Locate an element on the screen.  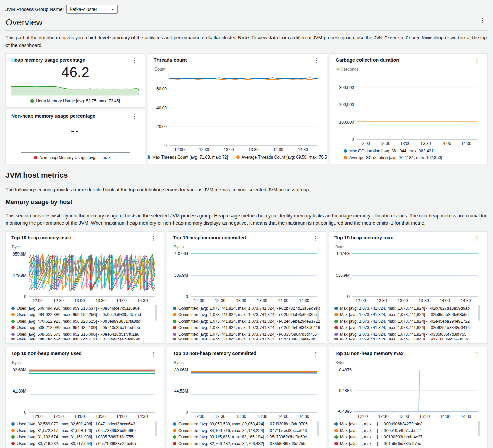
legend-item: Used [avg: 81,572,817, max: 81,598,120] … is located at coordinates (82, 431).